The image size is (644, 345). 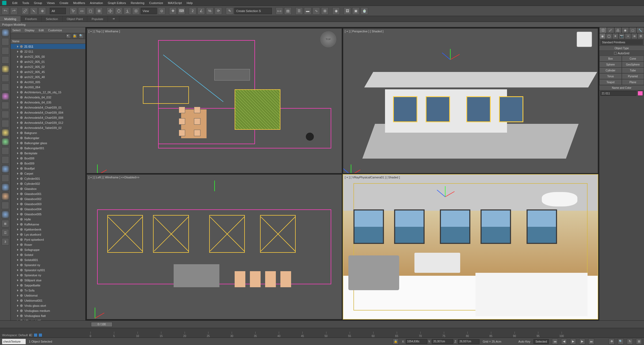 What do you see at coordinates (136, 11) in the screenshot?
I see `placement-button: ⊡` at bounding box center [136, 11].